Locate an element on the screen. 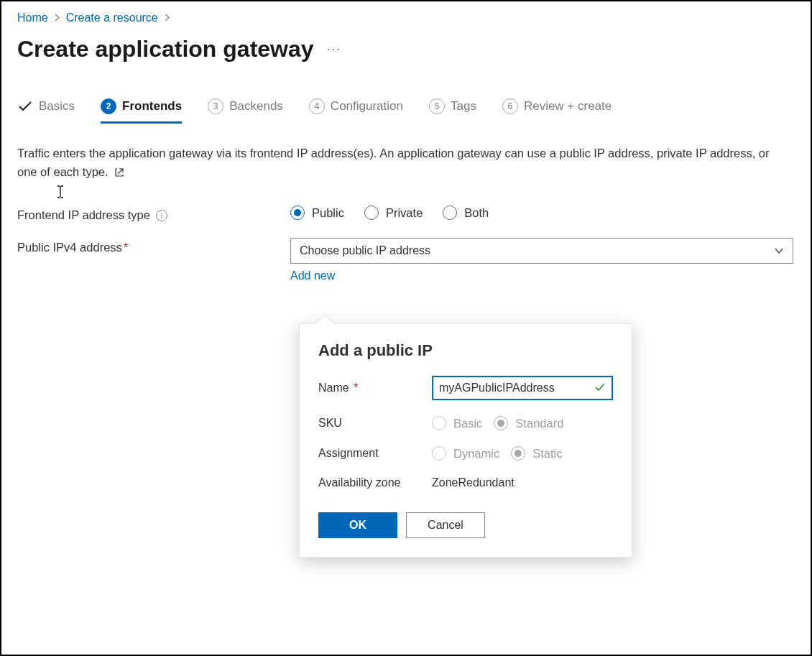 The width and height of the screenshot is (812, 656). breadcrumb-create-resource: Create a resource is located at coordinates (112, 18).